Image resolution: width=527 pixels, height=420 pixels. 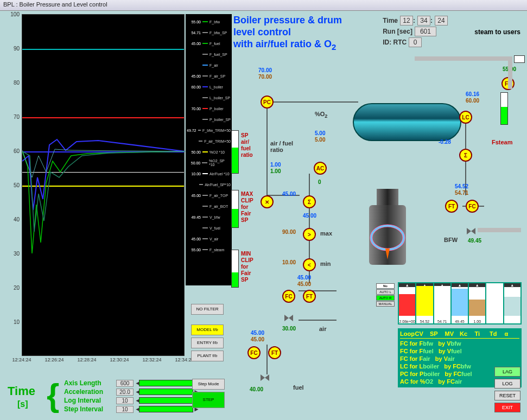 I want to click on air-label: air, so click(x=322, y=329).